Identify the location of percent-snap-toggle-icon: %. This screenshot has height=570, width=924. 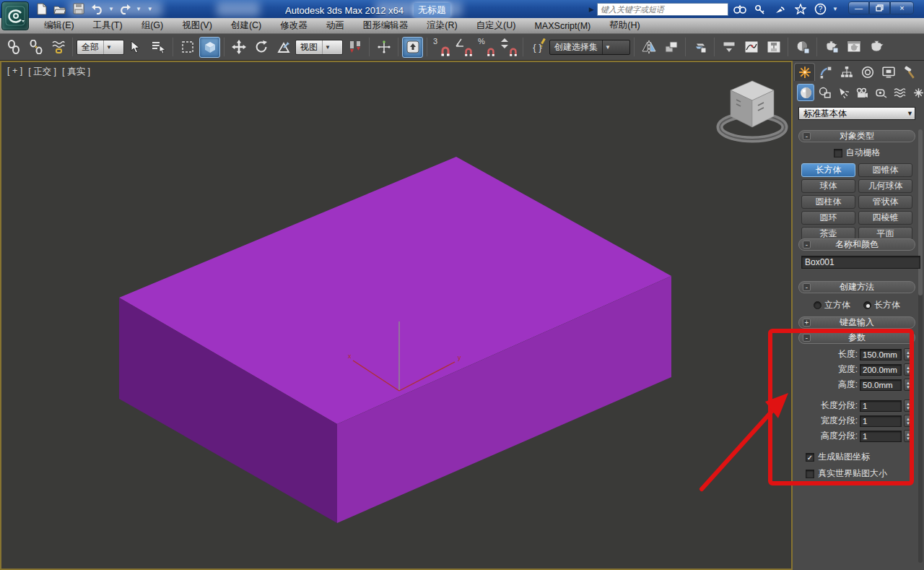
(487, 48).